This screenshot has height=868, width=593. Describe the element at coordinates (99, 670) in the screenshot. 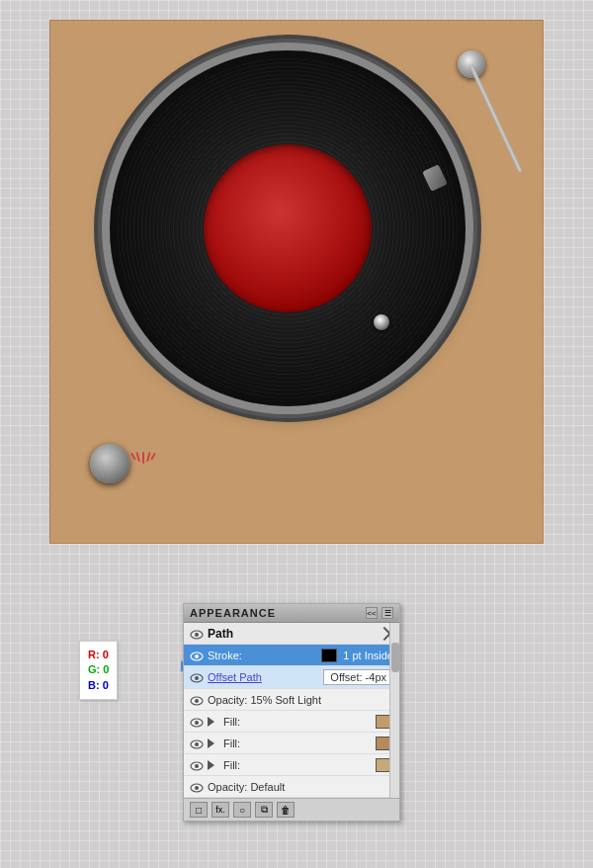

I see `rgb-g-value: G: 0` at that location.